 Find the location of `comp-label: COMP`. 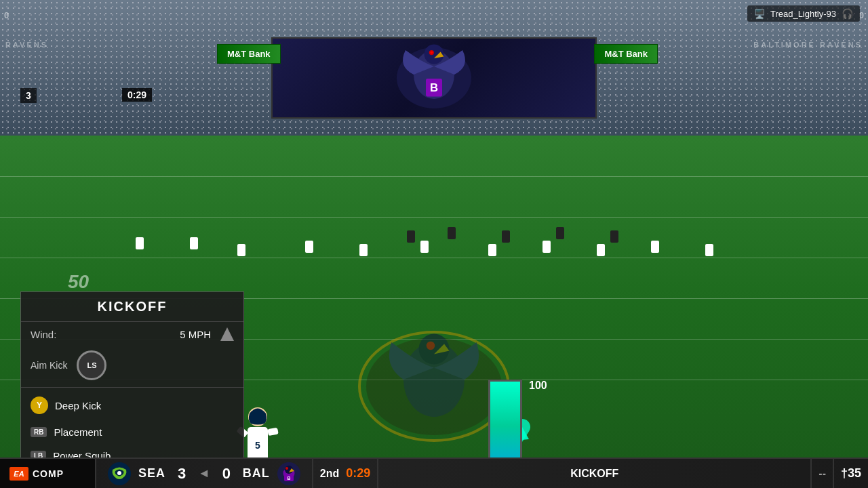

comp-label: COMP is located at coordinates (48, 474).